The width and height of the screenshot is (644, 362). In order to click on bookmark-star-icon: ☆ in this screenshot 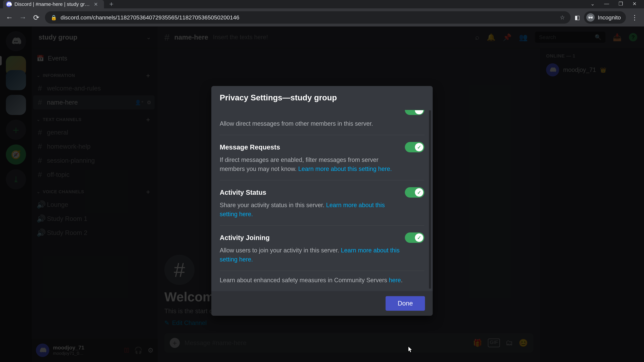, I will do `click(562, 17)`.